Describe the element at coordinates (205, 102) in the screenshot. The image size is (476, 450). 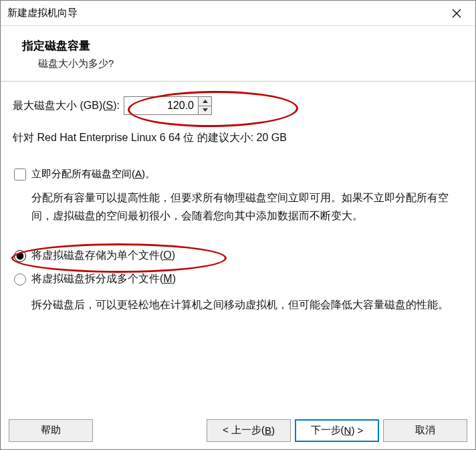
I see `chevron-up-icon` at that location.